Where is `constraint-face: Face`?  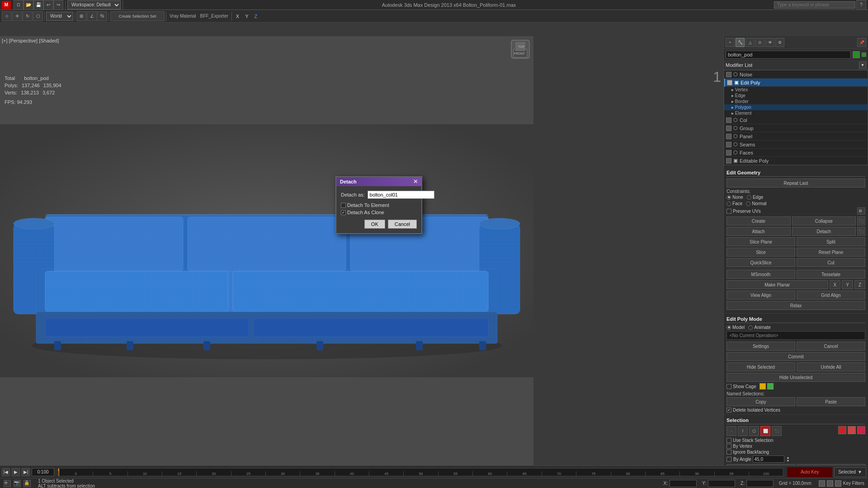
constraint-face: Face is located at coordinates (734, 203).